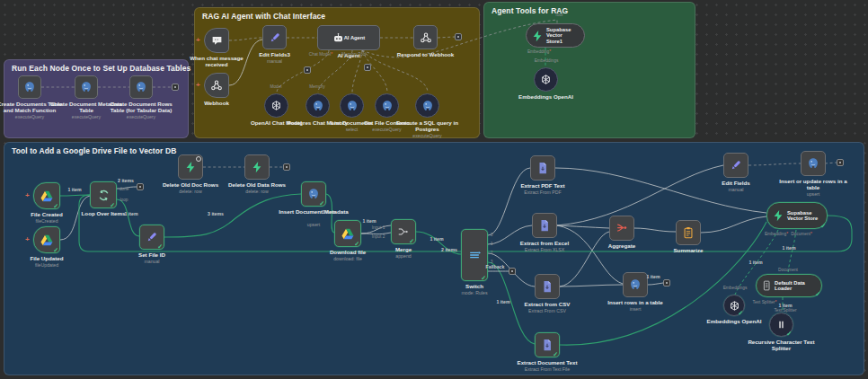  I want to click on port-label: Text Splitter, so click(785, 311).